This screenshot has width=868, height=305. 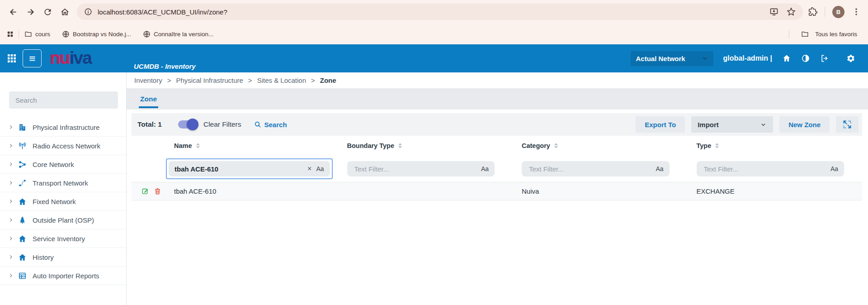 I want to click on reload-button, so click(x=47, y=12).